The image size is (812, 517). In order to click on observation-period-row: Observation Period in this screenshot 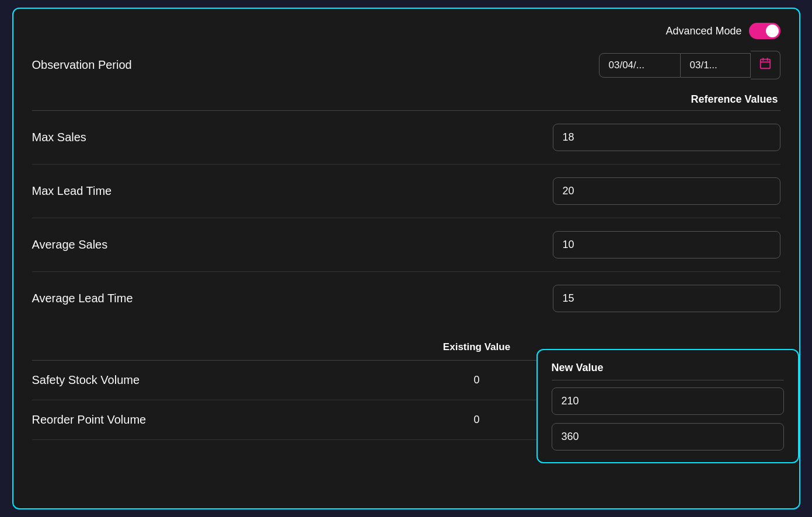, I will do `click(406, 65)`.